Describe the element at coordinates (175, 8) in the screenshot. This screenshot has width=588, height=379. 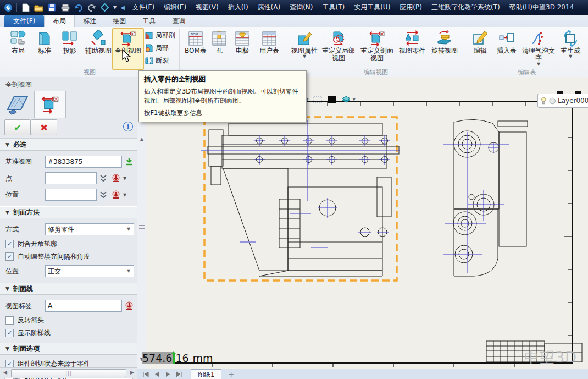
I see `menu-edit: 编辑(E)` at that location.